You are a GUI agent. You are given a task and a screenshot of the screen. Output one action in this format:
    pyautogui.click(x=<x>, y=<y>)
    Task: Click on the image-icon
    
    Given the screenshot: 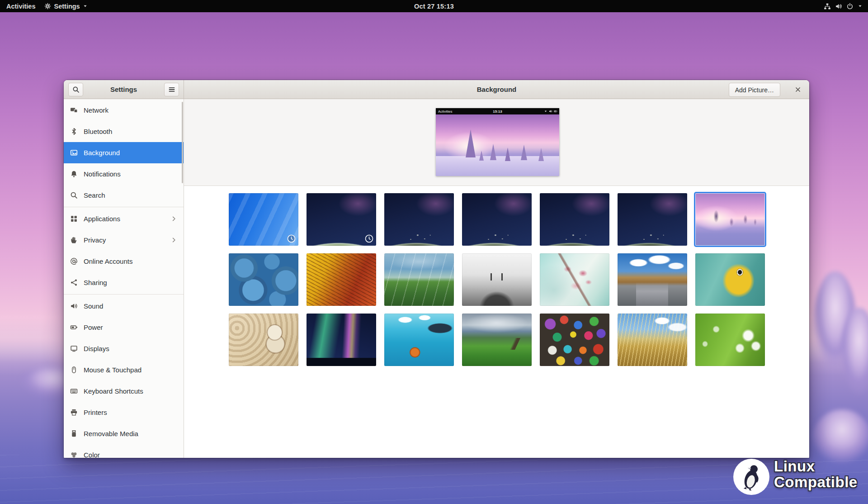 What is the action you would take?
    pyautogui.click(x=74, y=153)
    